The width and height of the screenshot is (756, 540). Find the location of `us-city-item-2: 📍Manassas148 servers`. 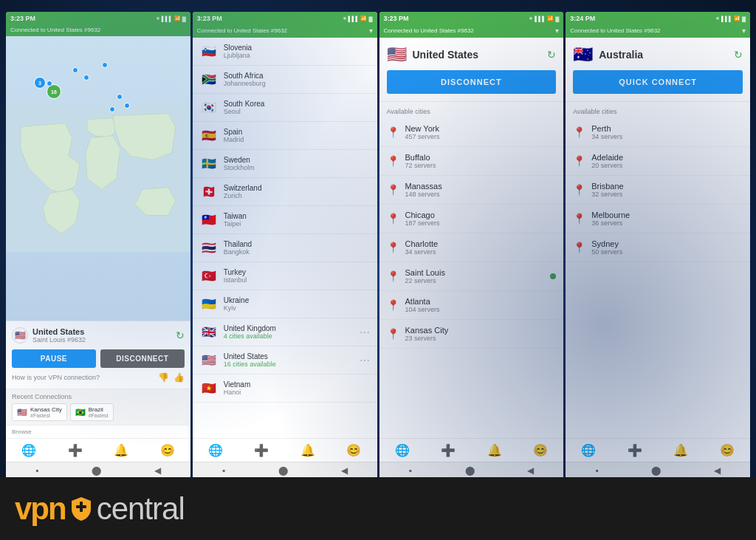

us-city-item-2: 📍Manassas148 servers is located at coordinates (472, 191).